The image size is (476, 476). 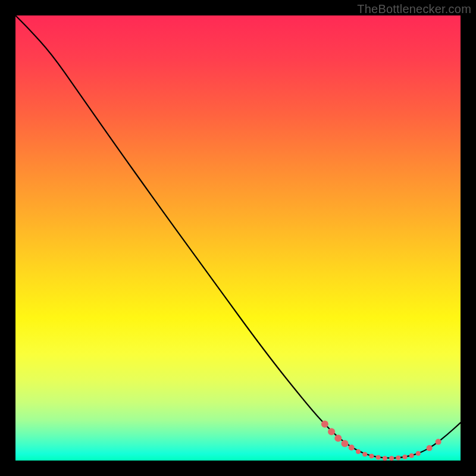 What do you see at coordinates (381, 441) in the screenshot?
I see `highlighted-markers` at bounding box center [381, 441].